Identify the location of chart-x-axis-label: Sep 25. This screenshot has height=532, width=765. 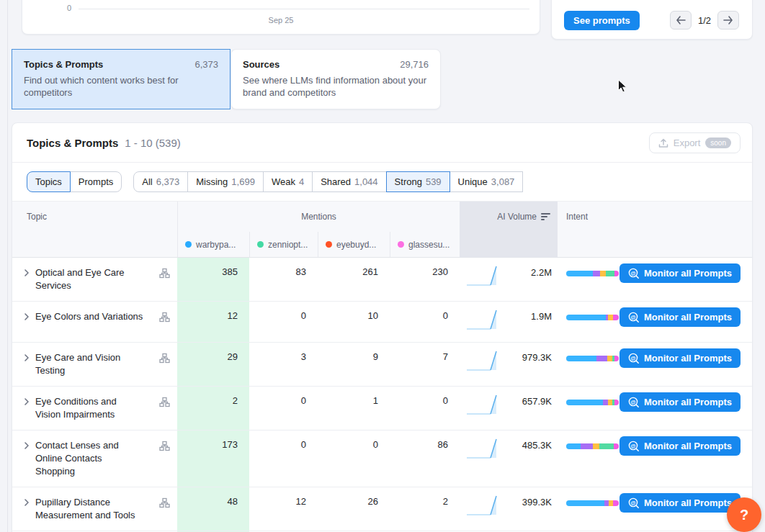
(281, 20).